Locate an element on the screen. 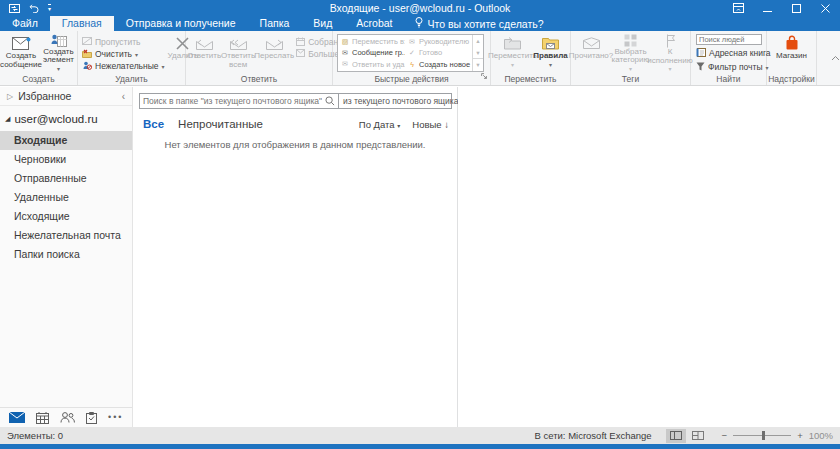 This screenshot has width=840, height=449. expand-favorites-icon: ▷ is located at coordinates (10, 96).